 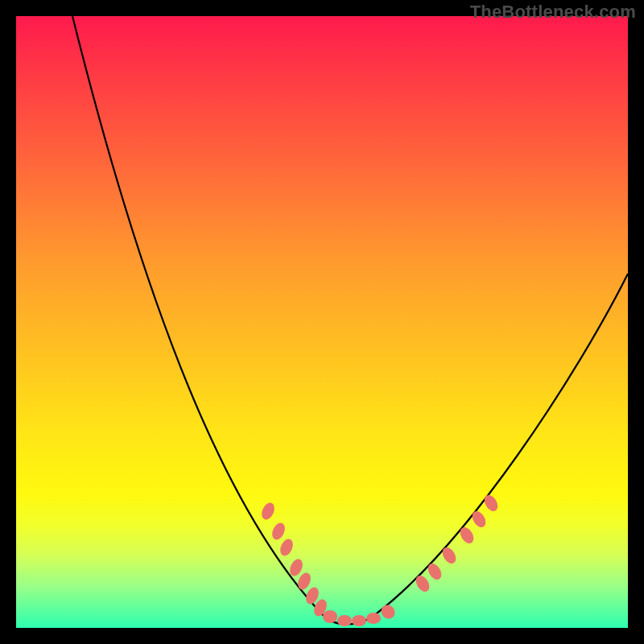 What do you see at coordinates (380, 559) in the screenshot?
I see `marker-layer` at bounding box center [380, 559].